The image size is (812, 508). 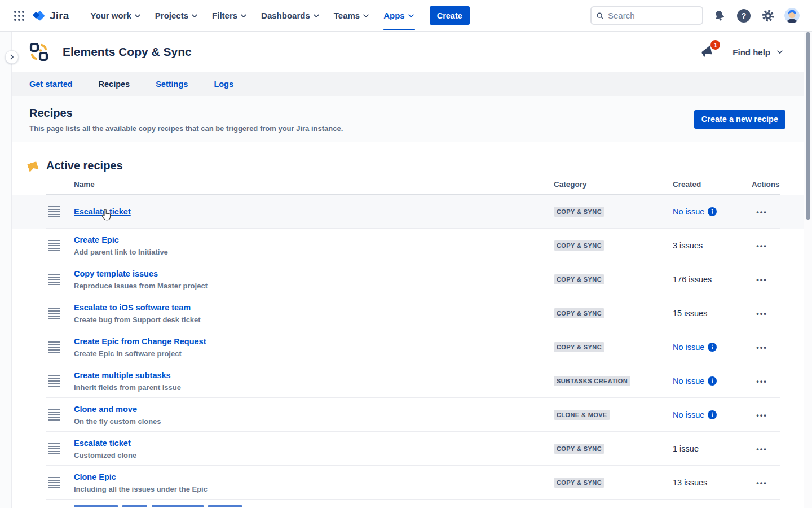 I want to click on user-avatar, so click(x=792, y=16).